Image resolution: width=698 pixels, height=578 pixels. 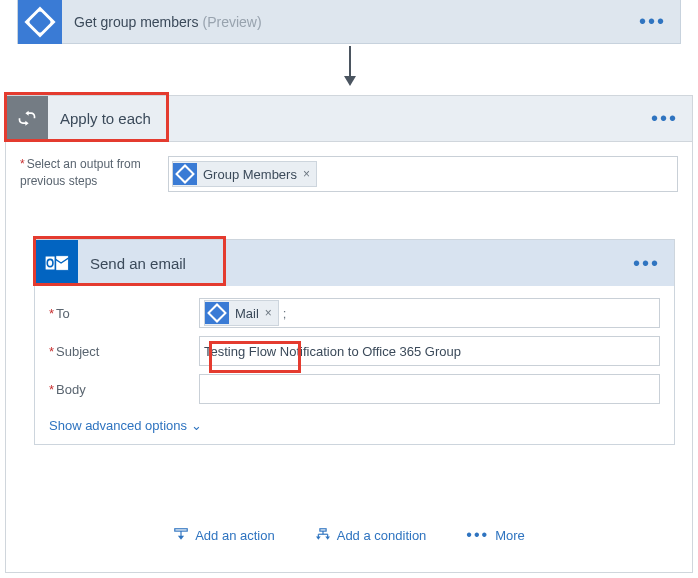 What do you see at coordinates (354, 351) in the screenshot?
I see `subject-row: *Subject` at bounding box center [354, 351].